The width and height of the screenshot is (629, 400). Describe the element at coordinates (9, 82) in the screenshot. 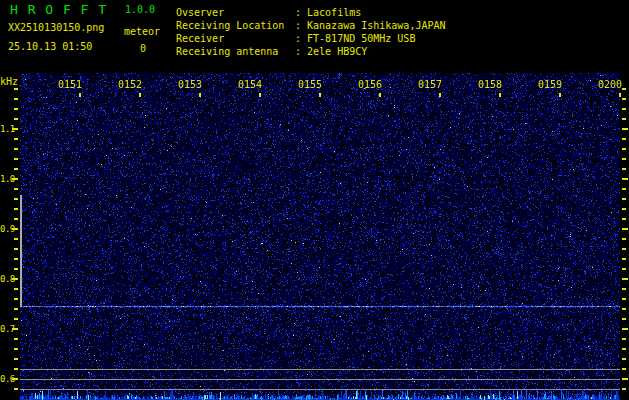

I see `y-axis-unit-label: kHz` at that location.